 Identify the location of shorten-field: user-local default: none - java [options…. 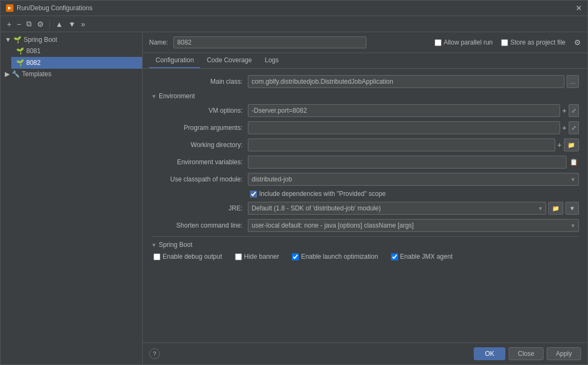
(413, 225).